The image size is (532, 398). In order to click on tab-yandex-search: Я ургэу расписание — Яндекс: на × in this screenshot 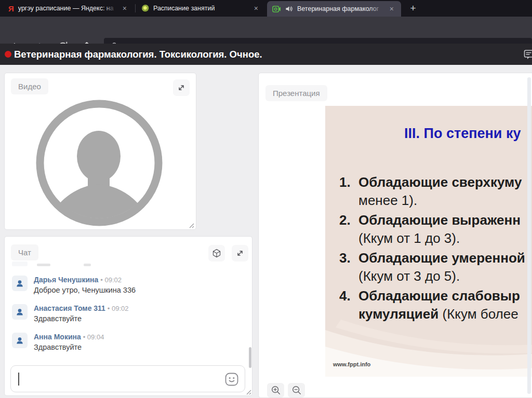, I will do `click(69, 8)`.